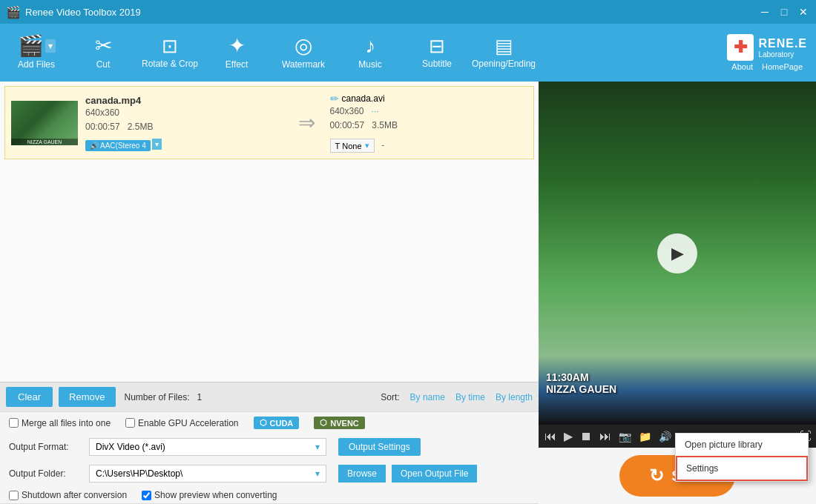 The height and width of the screenshot is (504, 816). Describe the element at coordinates (323, 422) in the screenshot. I see `nvenc-gpu-icon: ⬡` at that location.